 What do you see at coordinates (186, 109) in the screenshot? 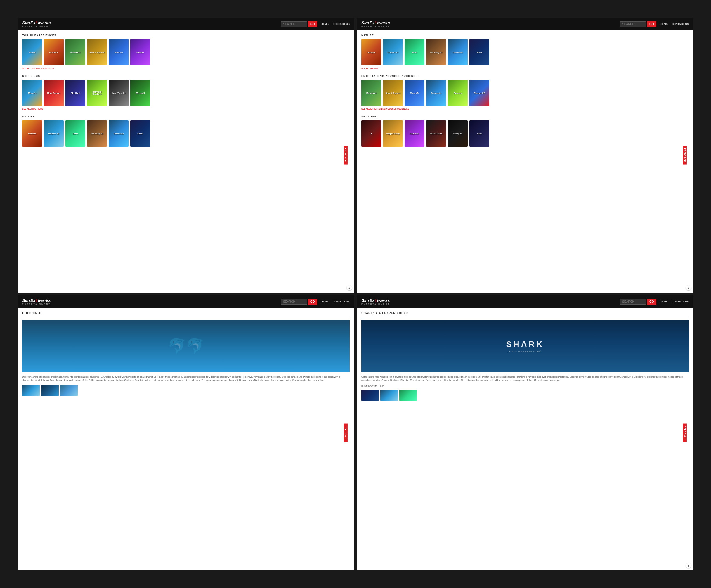
I see `see-all-ridefilms: SEE ALL RIDE FILMS` at bounding box center [186, 109].